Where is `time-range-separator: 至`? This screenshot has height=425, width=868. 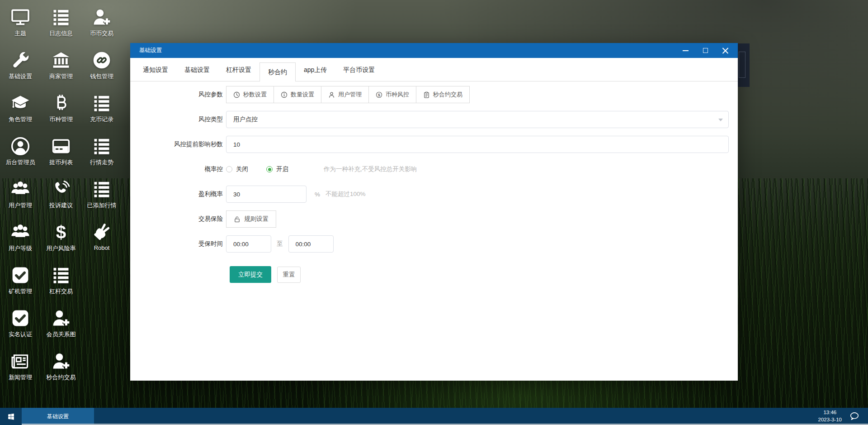 time-range-separator: 至 is located at coordinates (280, 244).